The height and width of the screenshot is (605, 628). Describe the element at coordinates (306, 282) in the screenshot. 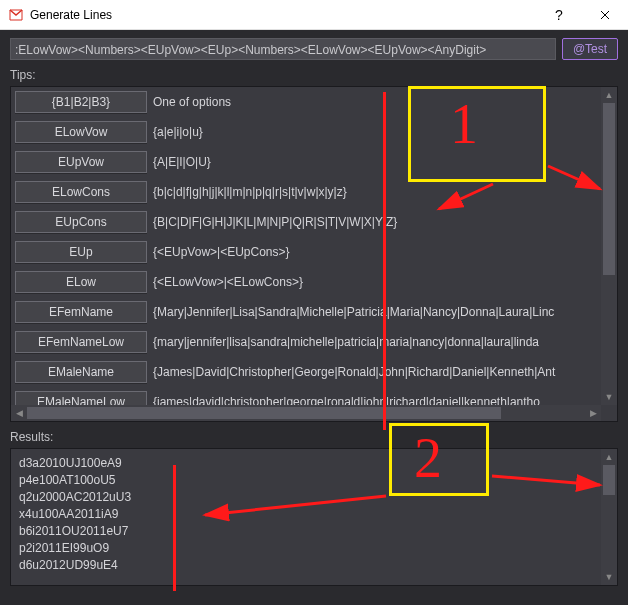

I see `tips-row: ELow{<ELowVow>|<ELowCons>}` at that location.